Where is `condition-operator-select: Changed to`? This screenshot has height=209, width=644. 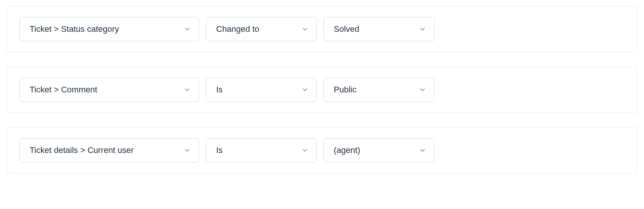 condition-operator-select: Changed to is located at coordinates (261, 29).